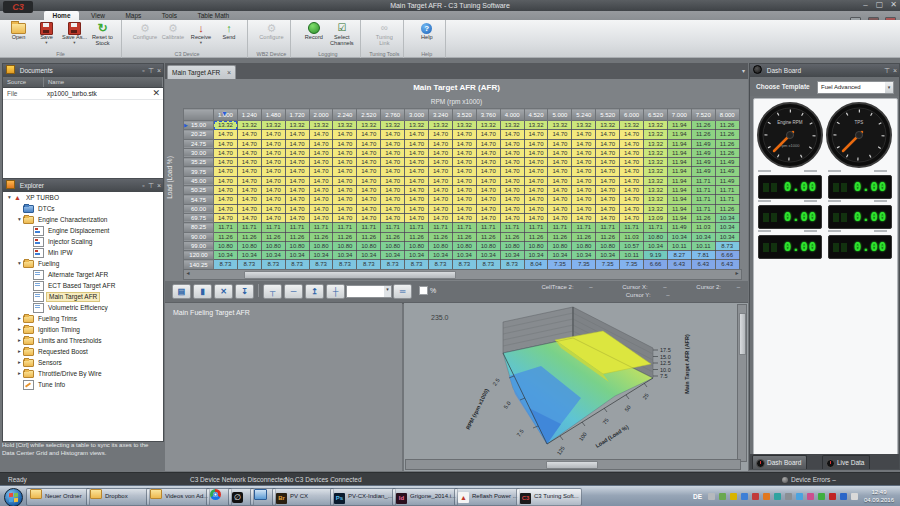  I want to click on row-header-39.75: 39.75, so click(199, 172).